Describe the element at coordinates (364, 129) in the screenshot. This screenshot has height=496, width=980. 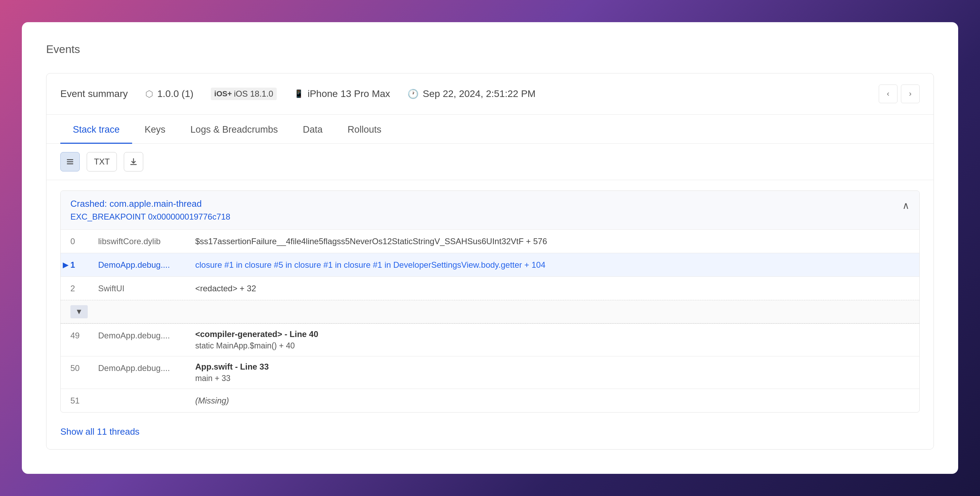
I see `tab-rollouts: Rollouts` at that location.